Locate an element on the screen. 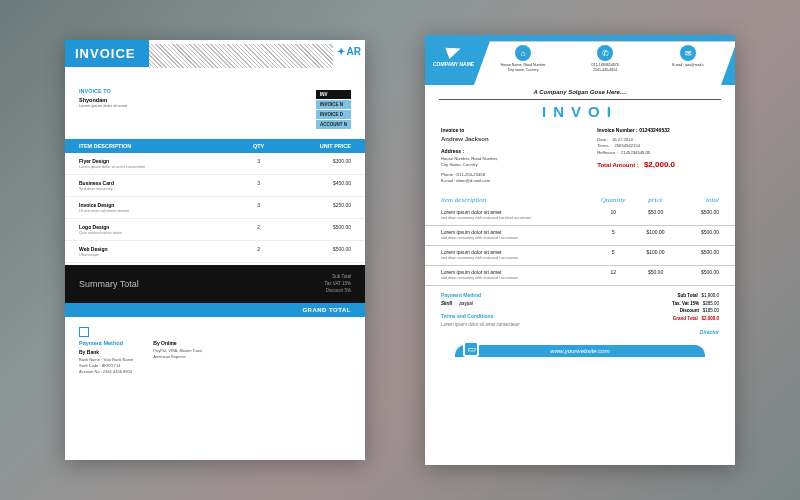 The image size is (800, 500). totals: Sub Total $1,900.0 Tax. Vat 15% $285.00 … is located at coordinates (652, 314).